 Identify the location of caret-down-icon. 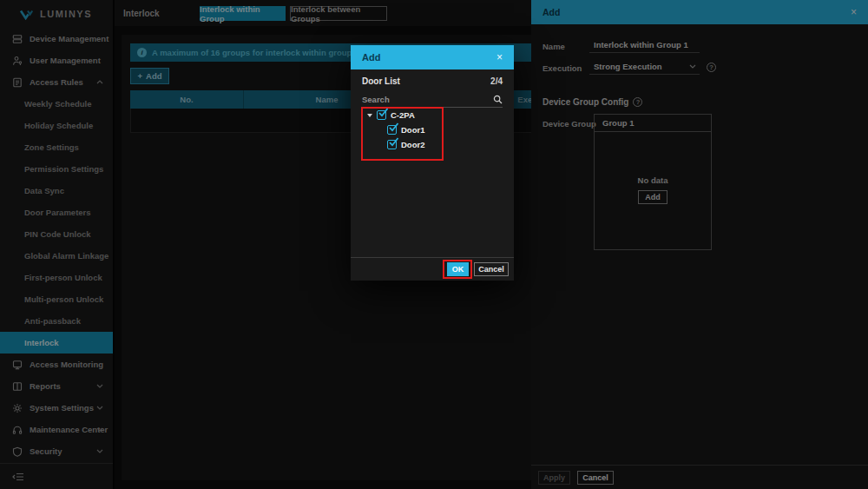
(370, 116).